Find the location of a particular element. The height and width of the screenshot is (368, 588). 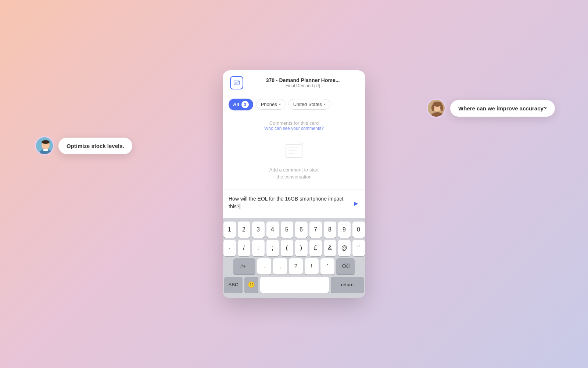

comment-input-value: How will the EOL for the 16GB smartphone… is located at coordinates (286, 202).